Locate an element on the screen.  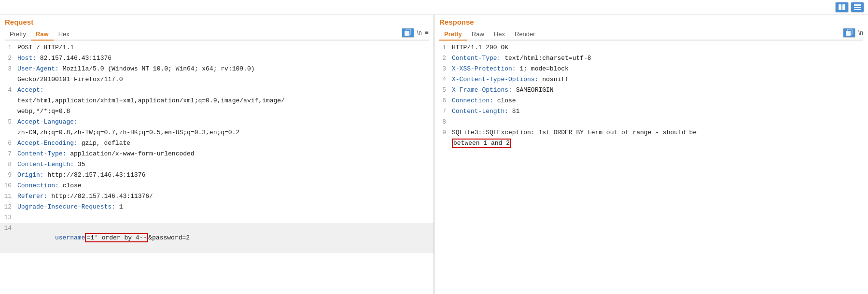
table-row: 1 HTTP/1.1 200 OK is located at coordinates (651, 48).